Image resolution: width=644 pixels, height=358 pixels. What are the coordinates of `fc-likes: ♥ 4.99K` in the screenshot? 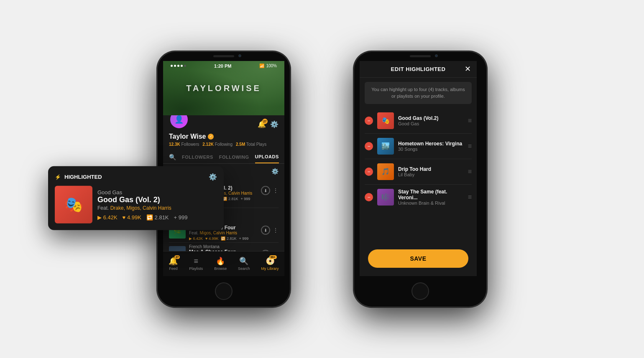 It's located at (132, 217).